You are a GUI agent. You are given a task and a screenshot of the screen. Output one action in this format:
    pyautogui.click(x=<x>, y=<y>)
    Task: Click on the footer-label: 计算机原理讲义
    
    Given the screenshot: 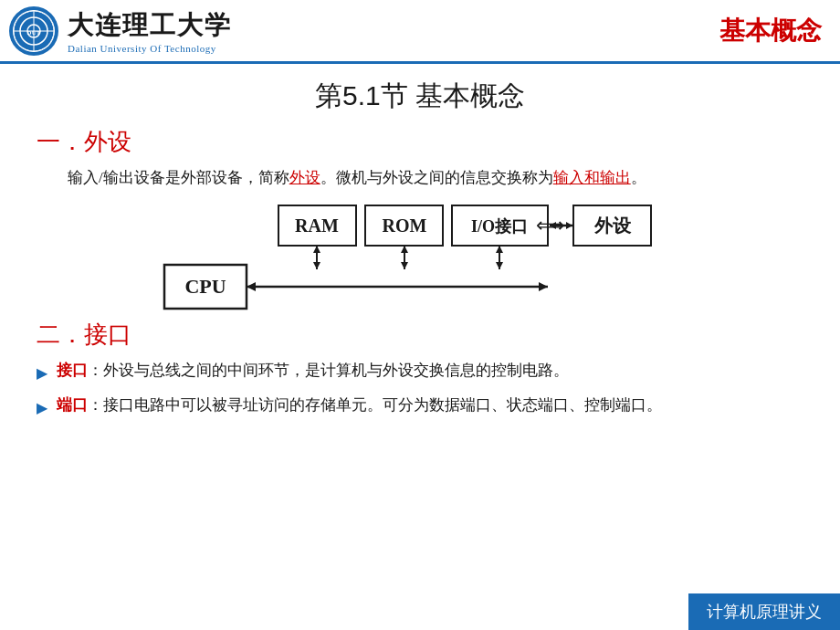 What is the action you would take?
    pyautogui.click(x=764, y=612)
    